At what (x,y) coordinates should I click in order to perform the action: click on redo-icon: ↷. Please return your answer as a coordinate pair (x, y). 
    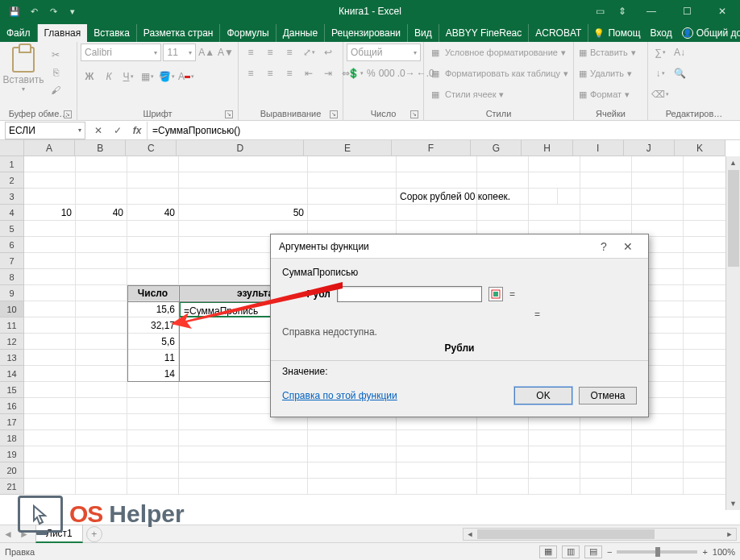
    Looking at the image, I should click on (53, 11).